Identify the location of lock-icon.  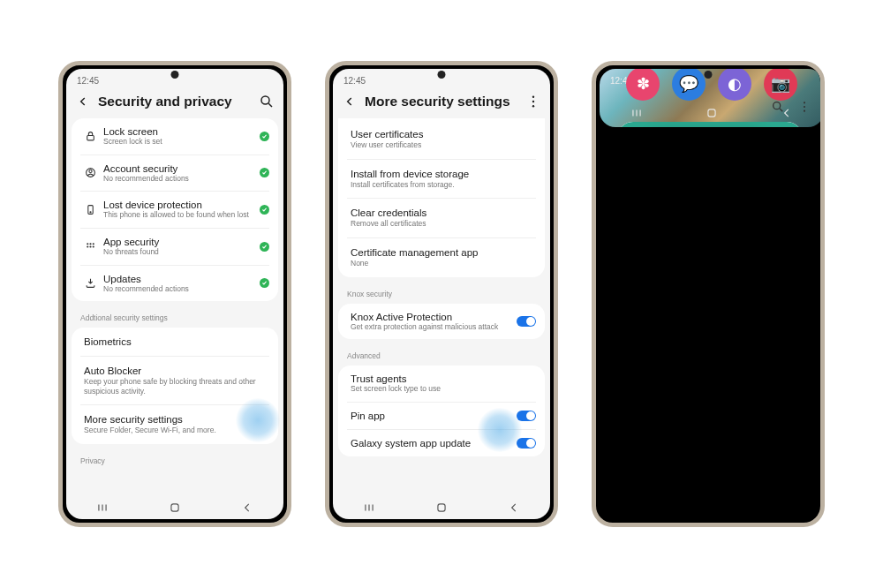
(90, 136).